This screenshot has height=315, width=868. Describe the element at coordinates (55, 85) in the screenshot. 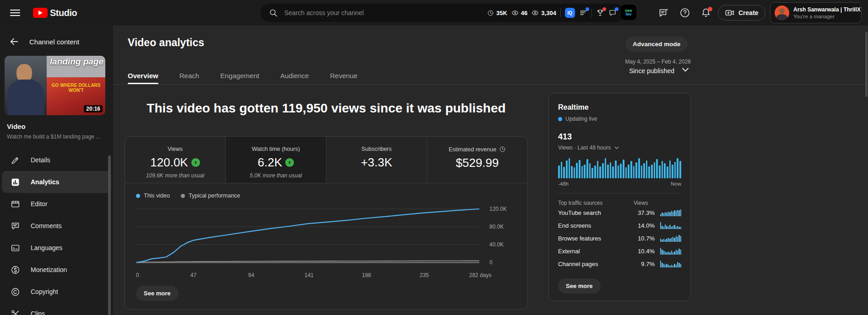

I see `video-thumbnail: Go Where Dollars Won't landing page 20:1…` at that location.